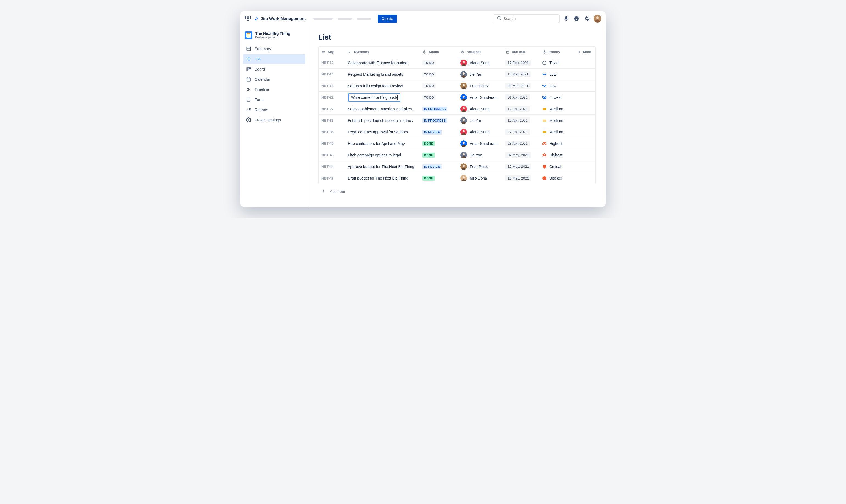 Image resolution: width=846 pixels, height=504 pixels. Describe the element at coordinates (332, 143) in the screenshot. I see `key-cell: NBT-40` at that location.